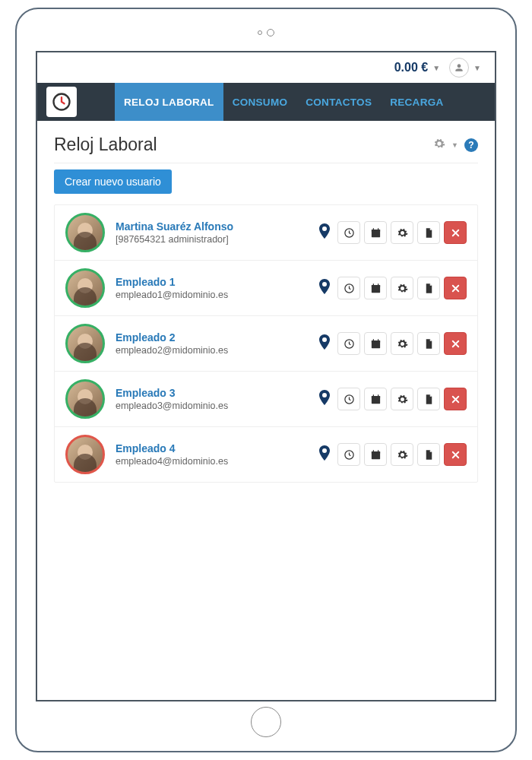  What do you see at coordinates (112, 182) in the screenshot?
I see `create-user-button: Crear nuevo usuario` at bounding box center [112, 182].